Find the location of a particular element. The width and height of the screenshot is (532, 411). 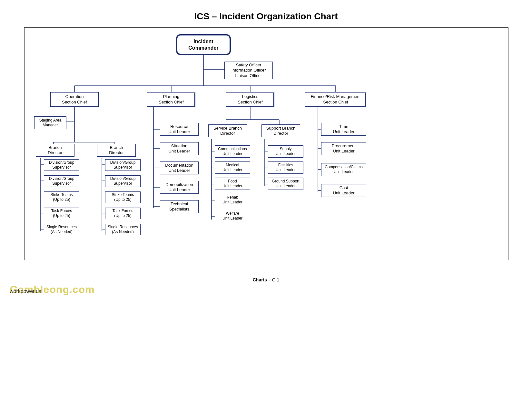

label: Rehab is located at coordinates (232, 197).